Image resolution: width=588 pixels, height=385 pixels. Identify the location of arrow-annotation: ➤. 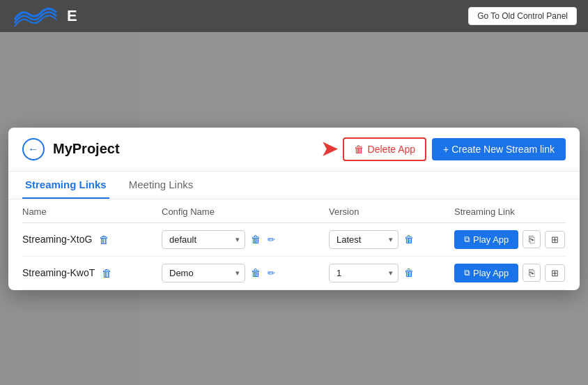
(329, 149).